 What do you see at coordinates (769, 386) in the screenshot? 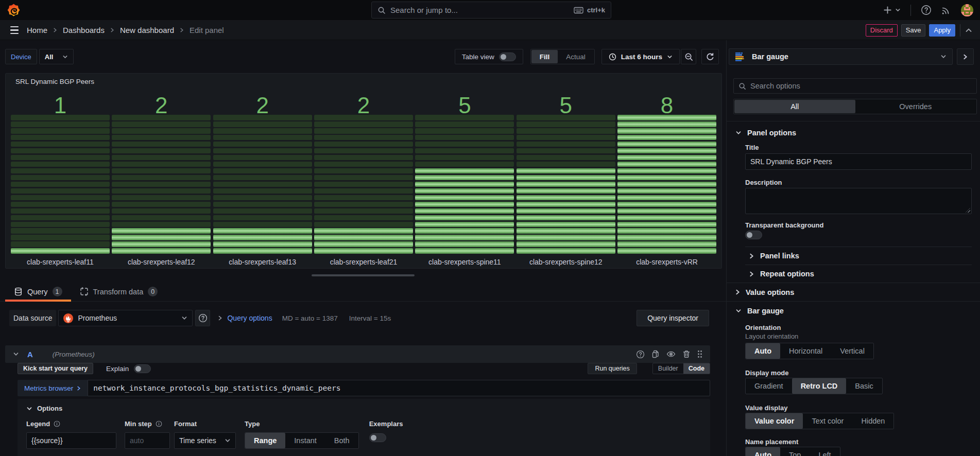
I see `option-gradient: Gradient` at bounding box center [769, 386].